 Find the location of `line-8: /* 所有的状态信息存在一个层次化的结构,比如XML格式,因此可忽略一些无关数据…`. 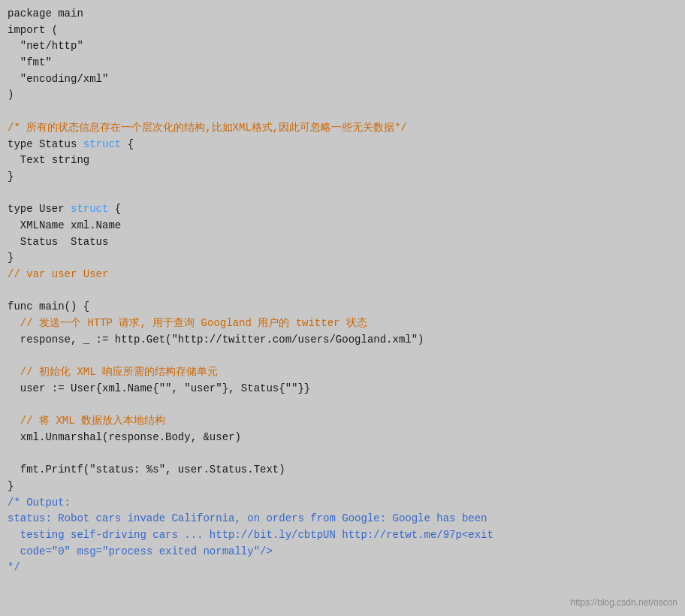

line-8: /* 所有的状态信息存在一个层次化的结构,比如XML格式,因此可忽略一些无关数据… is located at coordinates (342, 128).